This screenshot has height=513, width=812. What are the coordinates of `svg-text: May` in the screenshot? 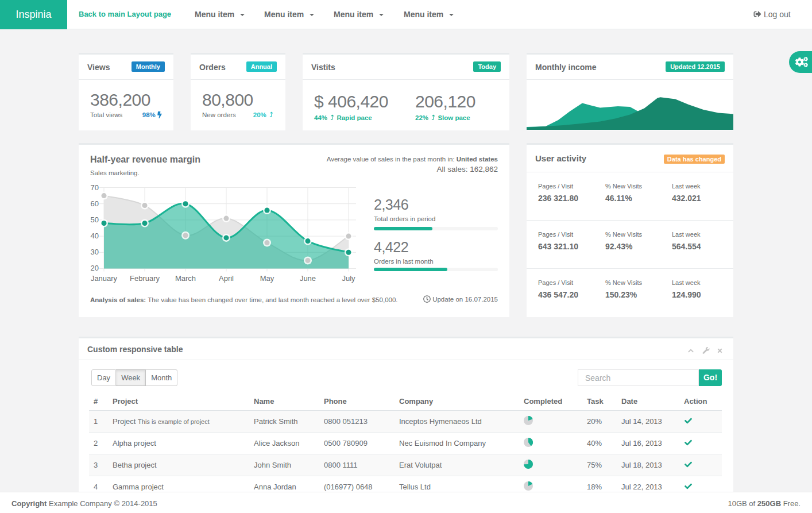 It's located at (268, 278).